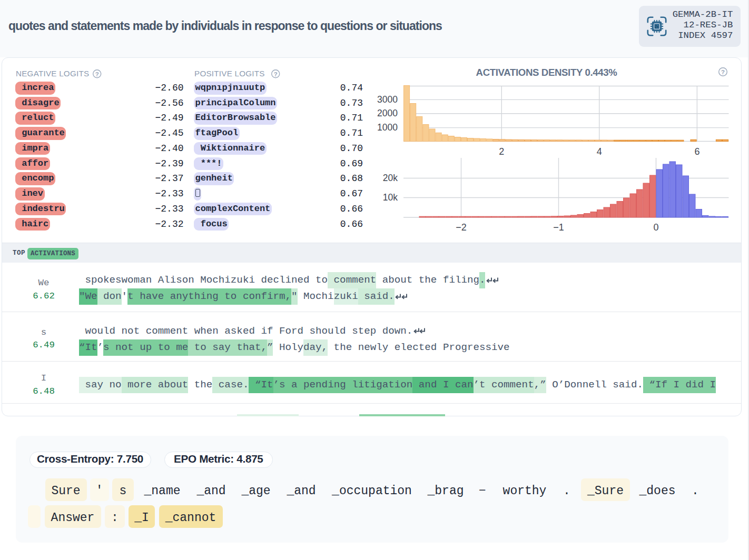 Image resolution: width=749 pixels, height=560 pixels. I want to click on svg-text: 0, so click(656, 227).